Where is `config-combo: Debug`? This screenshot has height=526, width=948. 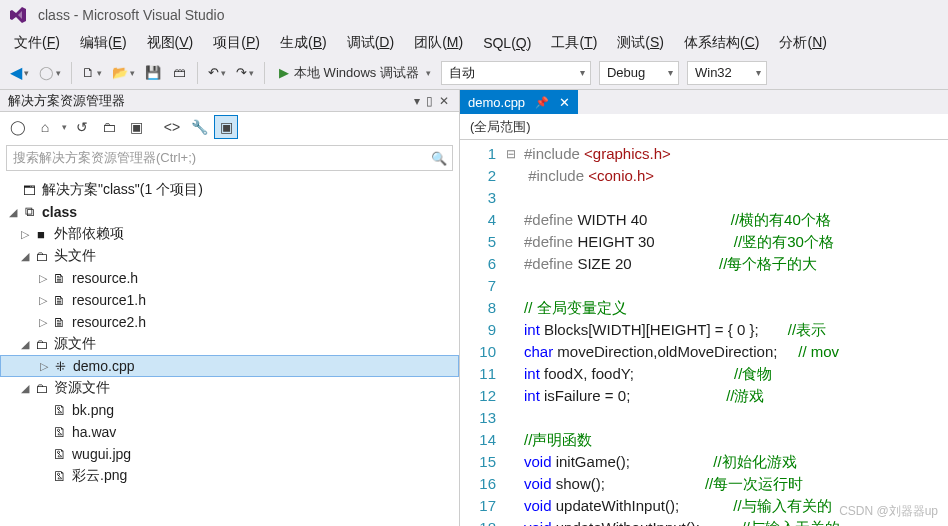 config-combo: Debug is located at coordinates (639, 73).